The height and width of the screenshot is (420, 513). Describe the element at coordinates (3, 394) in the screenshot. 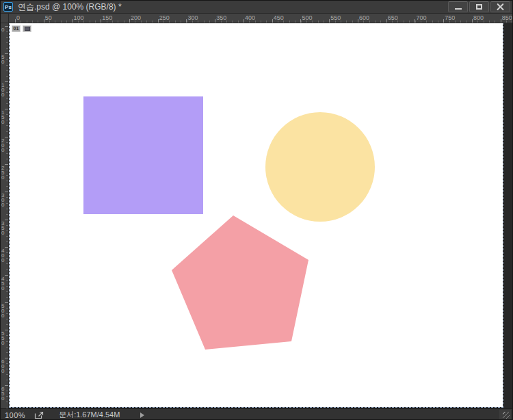

I see `v-ruler-label: 6 5 0` at that location.